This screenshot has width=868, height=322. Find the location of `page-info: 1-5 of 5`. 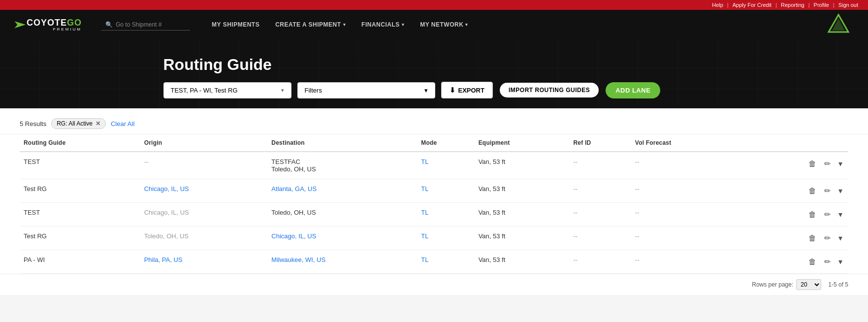

page-info: 1-5 of 5 is located at coordinates (838, 285).